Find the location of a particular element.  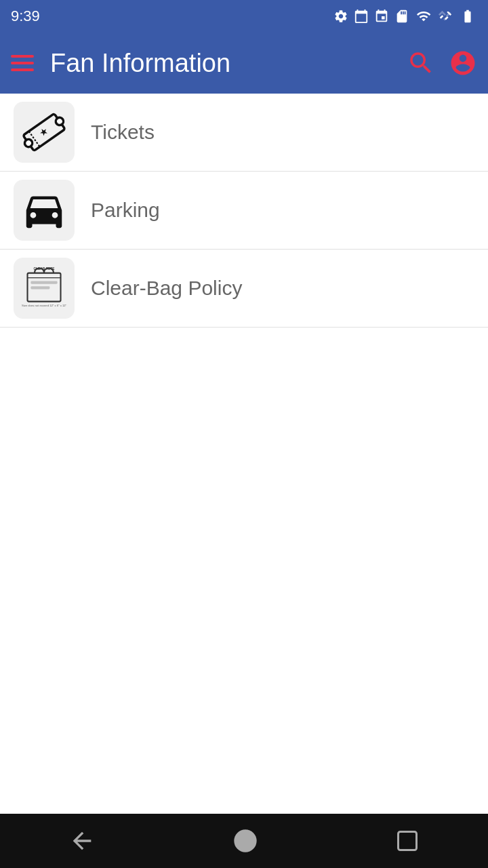

page-title: Fan Information is located at coordinates (220, 64).